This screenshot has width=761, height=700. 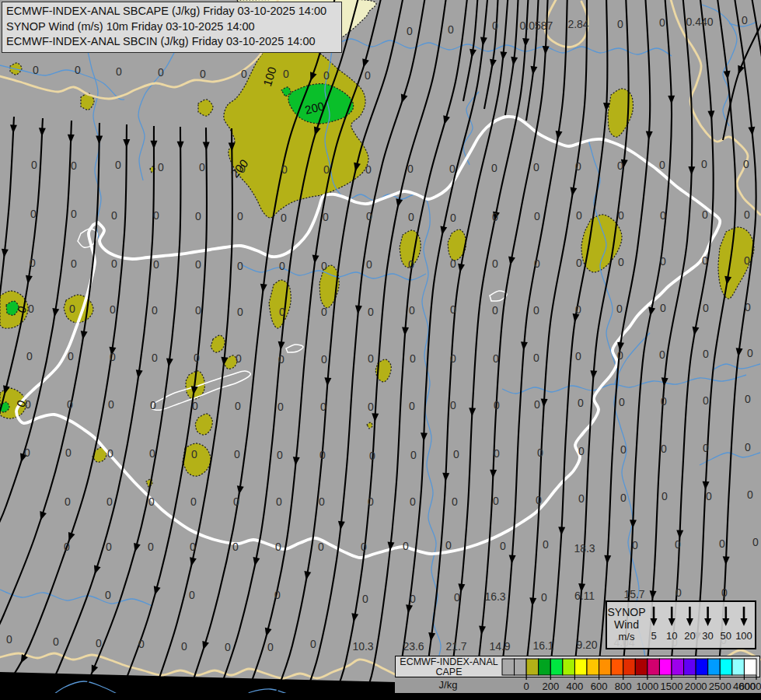 What do you see at coordinates (575, 686) in the screenshot?
I see `colorbar-tick-label: 400` at bounding box center [575, 686].